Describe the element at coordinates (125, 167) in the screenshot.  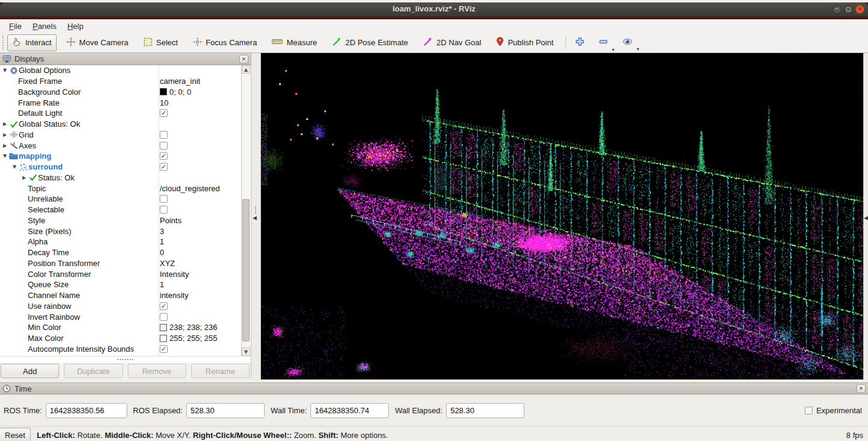
I see `tree-row-surround: ▼surround✓` at that location.